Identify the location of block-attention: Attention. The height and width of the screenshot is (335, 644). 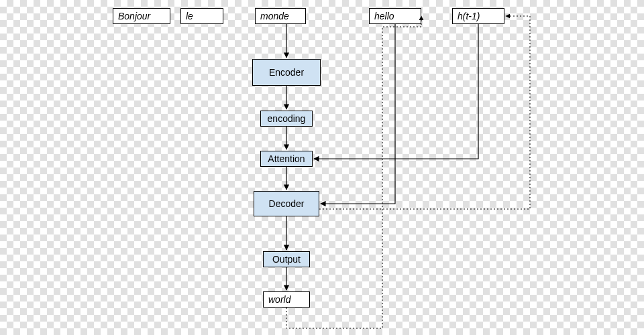
(286, 159).